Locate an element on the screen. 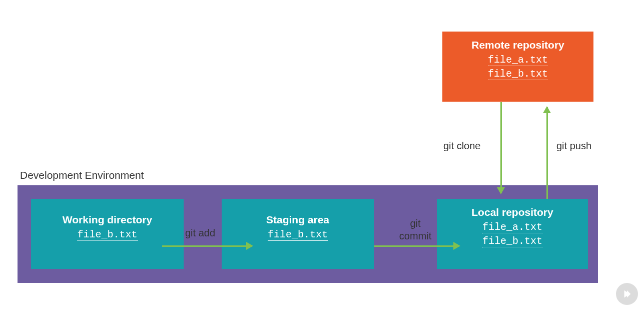 The image size is (644, 311). label-git-commit-l2: commit is located at coordinates (415, 236).